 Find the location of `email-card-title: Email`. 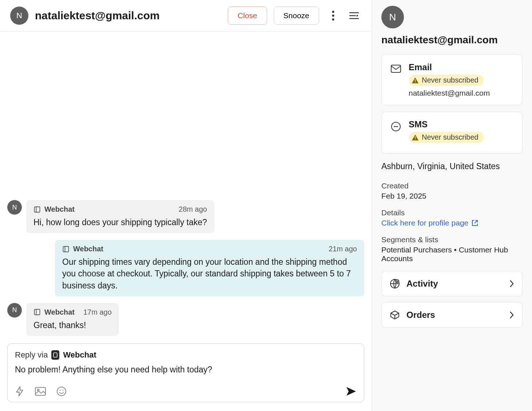

email-card-title: Email is located at coordinates (461, 67).